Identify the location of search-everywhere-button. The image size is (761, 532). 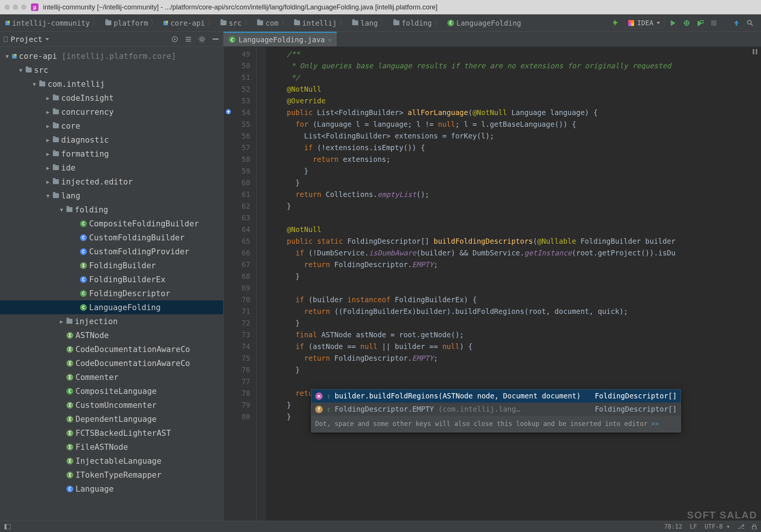
(750, 23).